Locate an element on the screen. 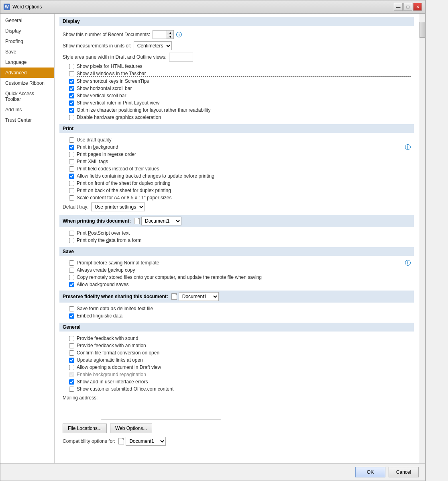 The height and width of the screenshot is (481, 448). sidebar-item-add-ins: Add-Ins is located at coordinates (27, 110).